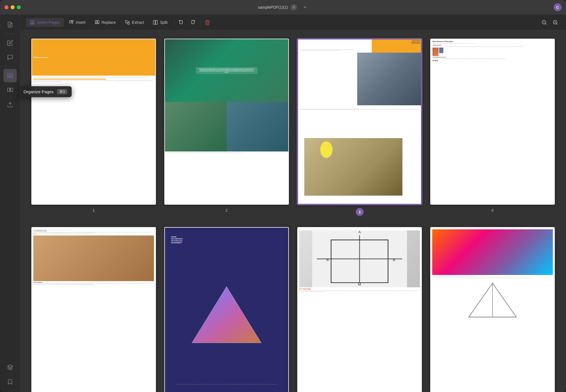 This screenshot has height=392, width=566. I want to click on p8-text1: This experiment can be repeated over and…, so click(493, 276).